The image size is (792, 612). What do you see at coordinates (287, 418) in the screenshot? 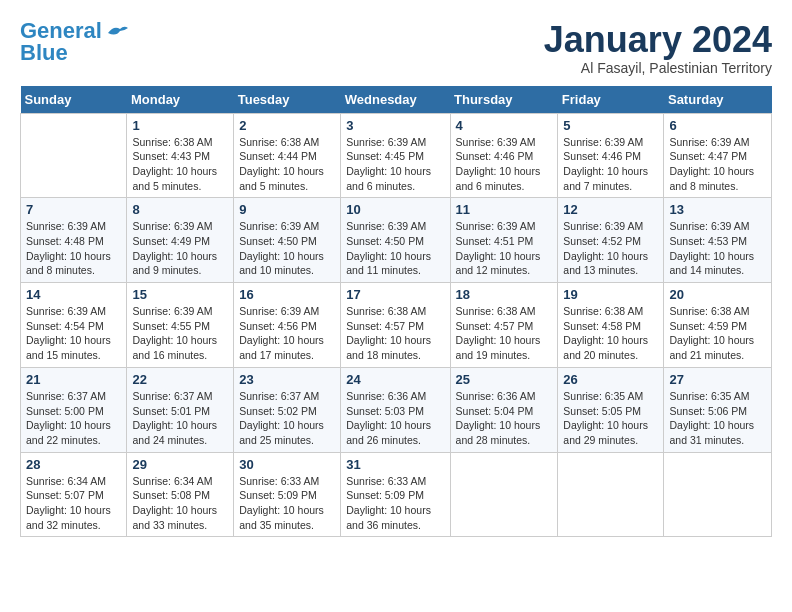
I see `day-info: Sunrise: 6:37 AMSunset: 5:02 PMDaylight:…` at bounding box center [287, 418].